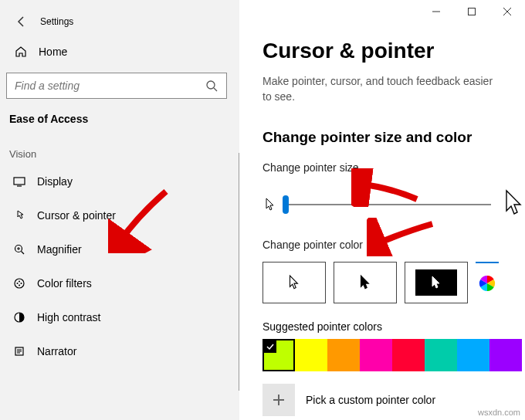  What do you see at coordinates (507, 12) in the screenshot?
I see `close-button` at bounding box center [507, 12].